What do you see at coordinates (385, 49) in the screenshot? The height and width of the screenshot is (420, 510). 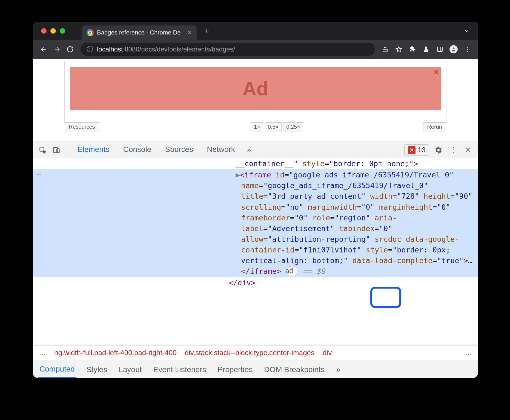 I see `share-icon` at bounding box center [385, 49].